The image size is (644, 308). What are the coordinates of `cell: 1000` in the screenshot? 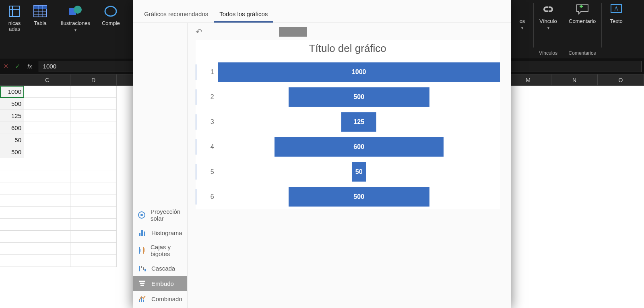 It's located at (12, 92).